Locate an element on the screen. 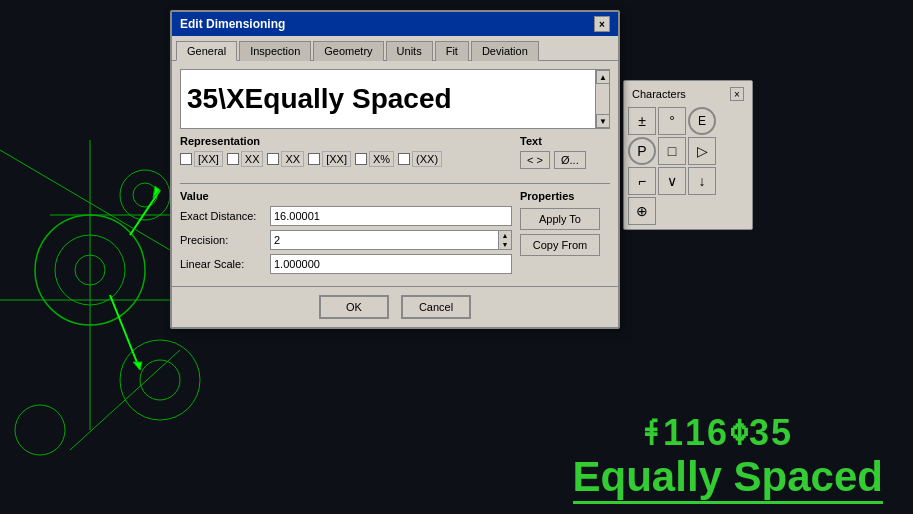 The image size is (913, 514). text-buttons: < > Ø... is located at coordinates (565, 160).